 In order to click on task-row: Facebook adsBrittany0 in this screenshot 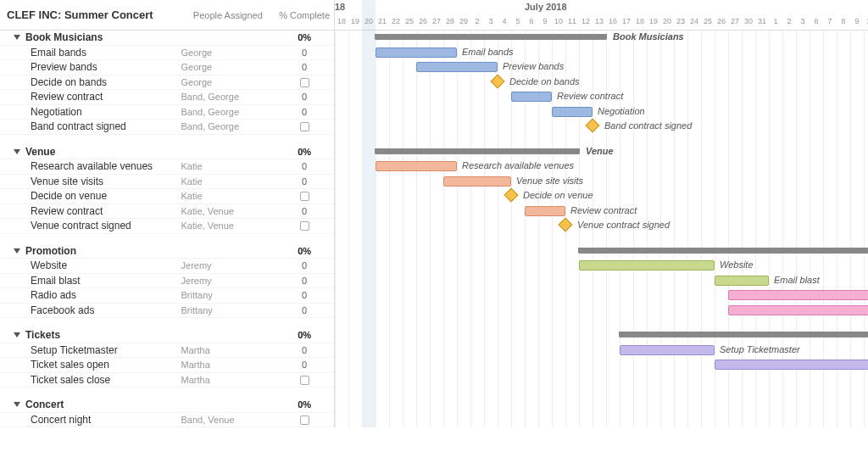, I will do `click(167, 311)`.